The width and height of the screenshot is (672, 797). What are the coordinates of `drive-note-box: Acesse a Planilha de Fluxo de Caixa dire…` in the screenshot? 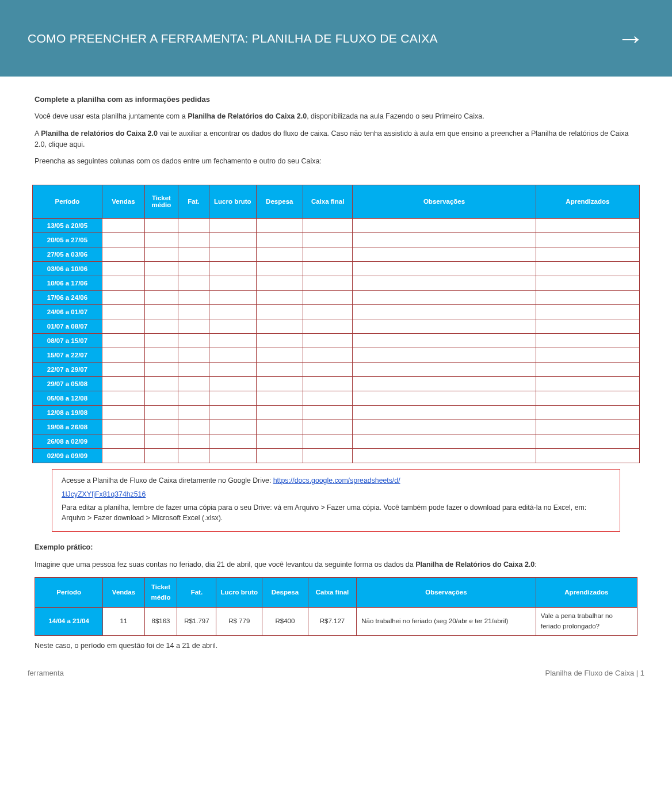 It's located at (336, 501).